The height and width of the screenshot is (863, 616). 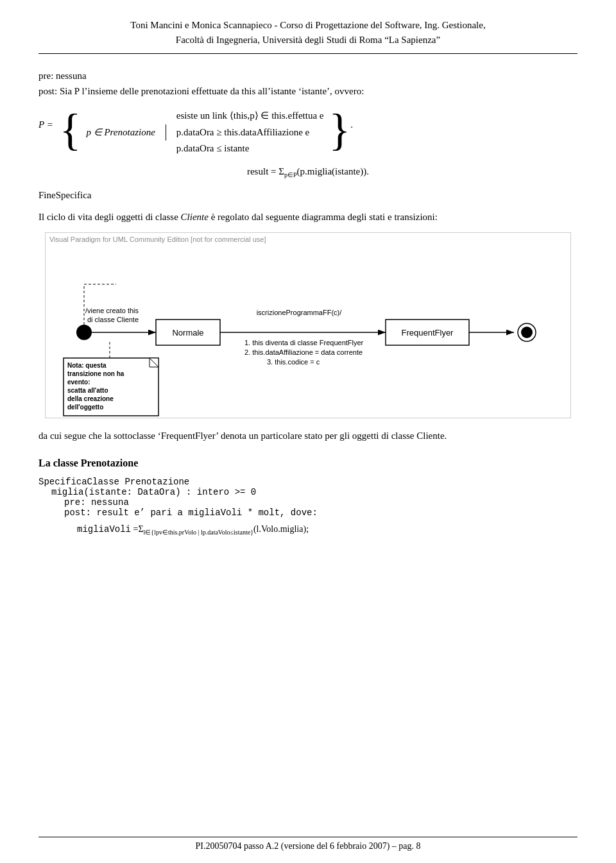 I want to click on svg-text:1. this diventa di classe Freq: 1. this diventa di classe FrequentFlyer …, so click(x=305, y=352).